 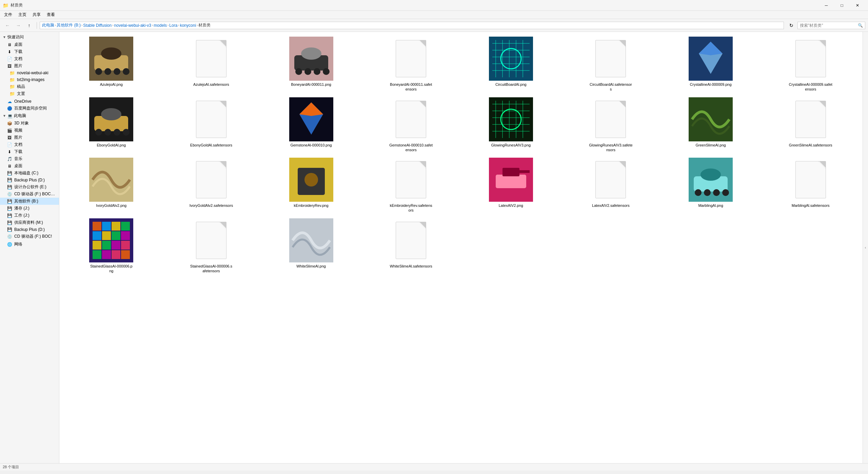 I want to click on sidebar-item-pictures: 🖼 图片, so click(x=29, y=66).